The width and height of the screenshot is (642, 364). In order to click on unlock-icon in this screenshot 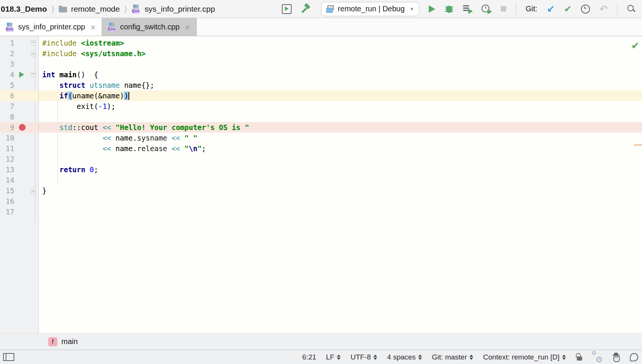, I will do `click(579, 357)`.